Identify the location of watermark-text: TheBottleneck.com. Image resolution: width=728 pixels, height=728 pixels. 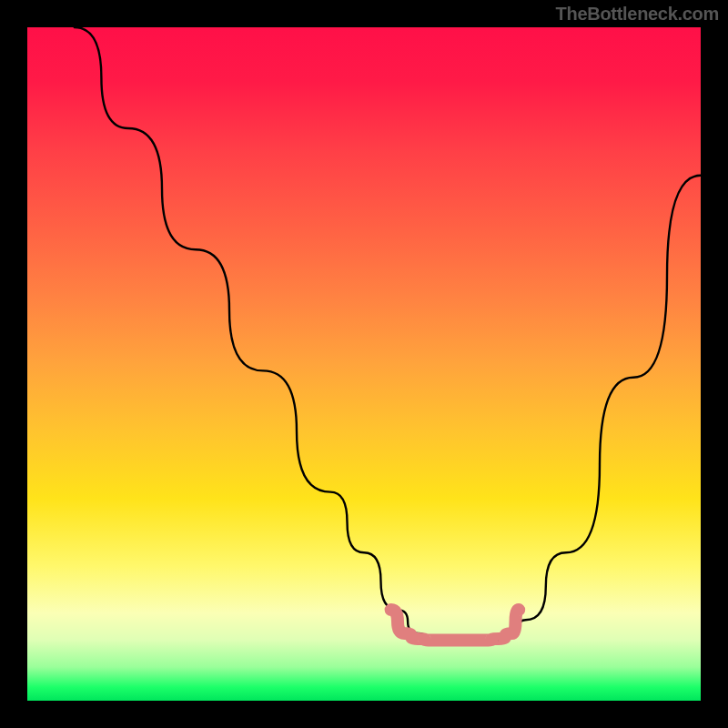
(637, 15).